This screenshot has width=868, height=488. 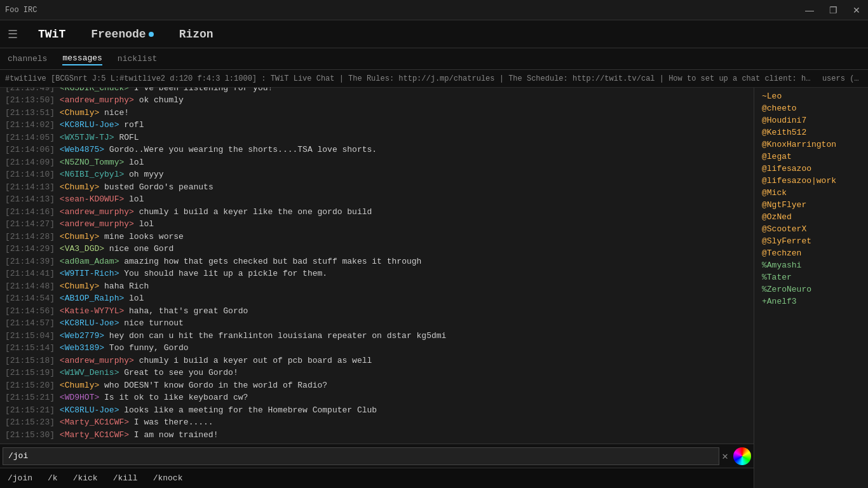 What do you see at coordinates (275, 336) in the screenshot?
I see `msg-text: hey don can u hit the franklinton louisi…` at bounding box center [275, 336].